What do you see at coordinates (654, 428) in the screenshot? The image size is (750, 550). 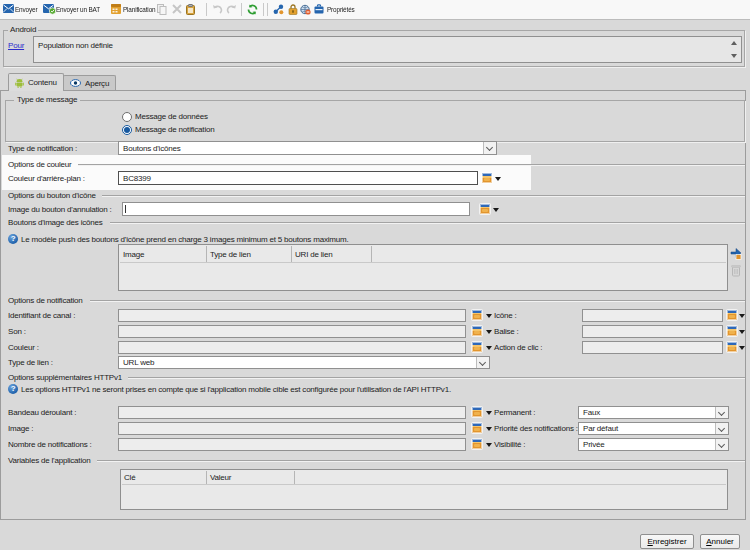 I see `priority-select: Par défaut` at bounding box center [654, 428].